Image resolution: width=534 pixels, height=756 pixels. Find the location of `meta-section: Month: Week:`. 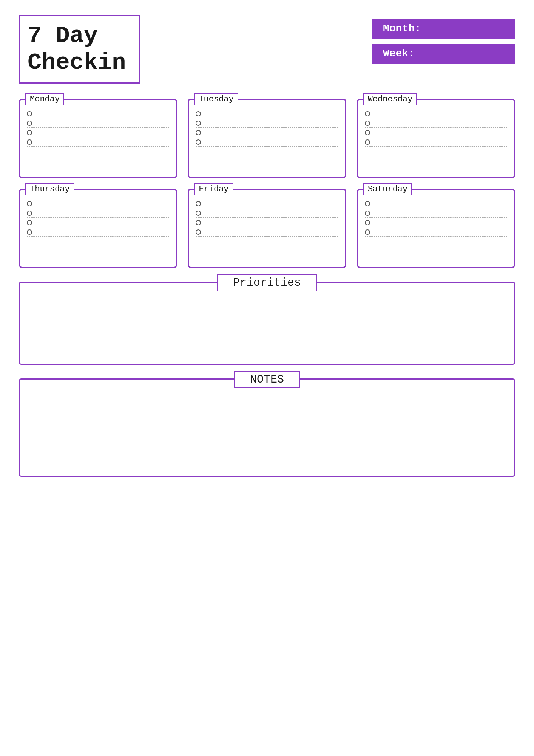

meta-section: Month: Week: is located at coordinates (443, 41).